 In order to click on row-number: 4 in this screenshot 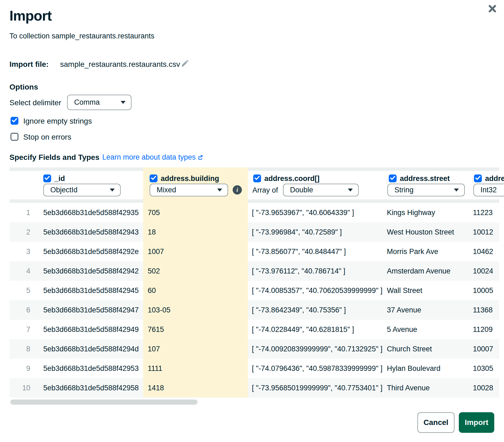, I will do `click(19, 271)`.